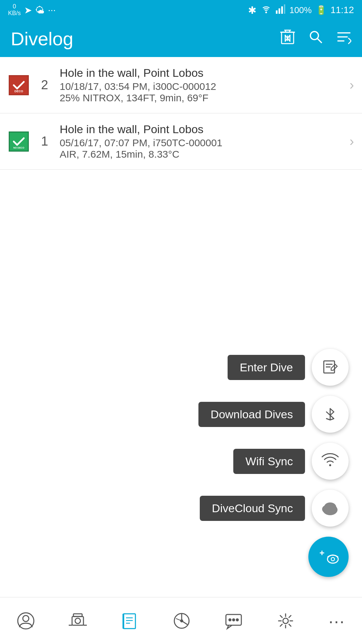  Describe the element at coordinates (330, 461) in the screenshot. I see `wifi-sync-button` at that location.